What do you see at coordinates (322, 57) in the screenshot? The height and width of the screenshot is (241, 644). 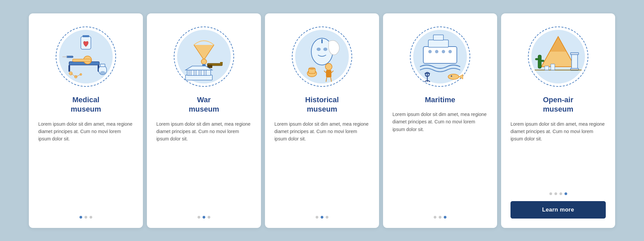 I see `card-icon-area-historical` at bounding box center [322, 57].